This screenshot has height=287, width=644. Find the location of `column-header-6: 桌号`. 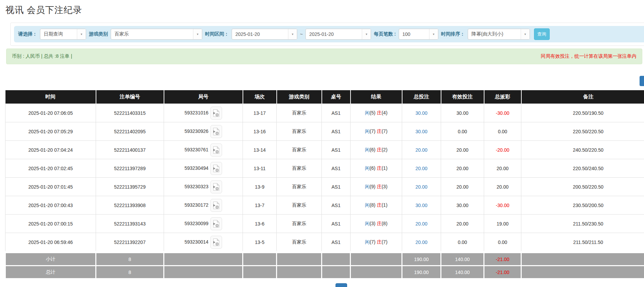

column-header-6: 桌号 is located at coordinates (336, 97).